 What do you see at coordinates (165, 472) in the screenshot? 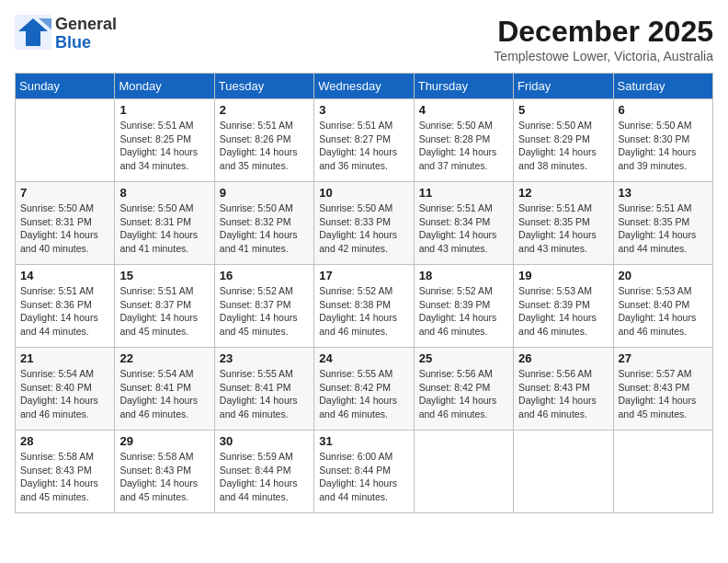
I see `table-row: 29Sunrise: 5:58 AM Sunset: 8:43 PM Dayli…` at bounding box center [165, 472].